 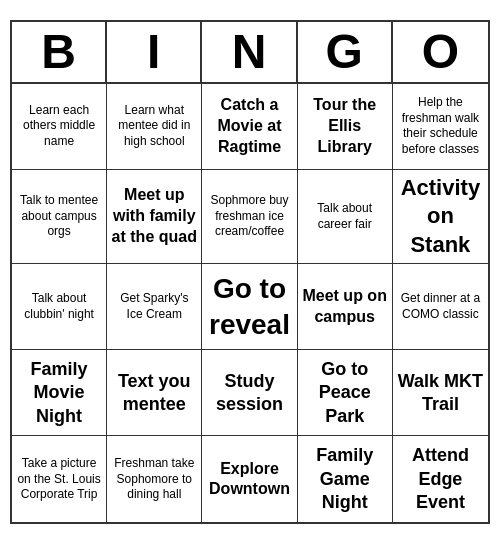 What do you see at coordinates (60, 127) in the screenshot?
I see `bingo-cell-0: Learn each others middle name` at bounding box center [60, 127].